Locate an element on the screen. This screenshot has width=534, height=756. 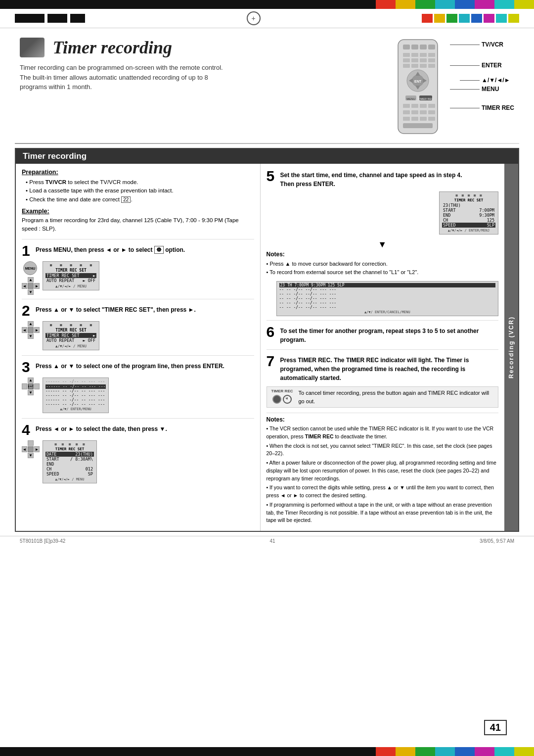
top-color-bar is located at coordinates (267, 4).